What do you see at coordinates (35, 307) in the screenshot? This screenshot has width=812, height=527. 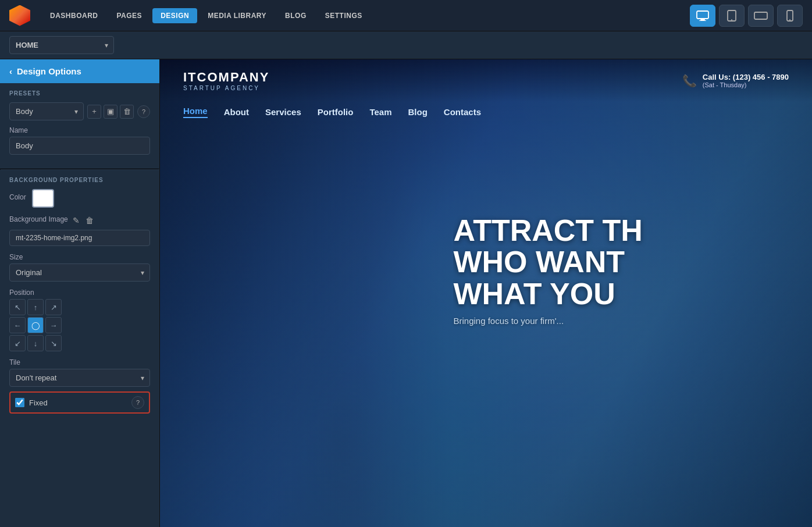 I see `pos-top-center: ↑` at bounding box center [35, 307].